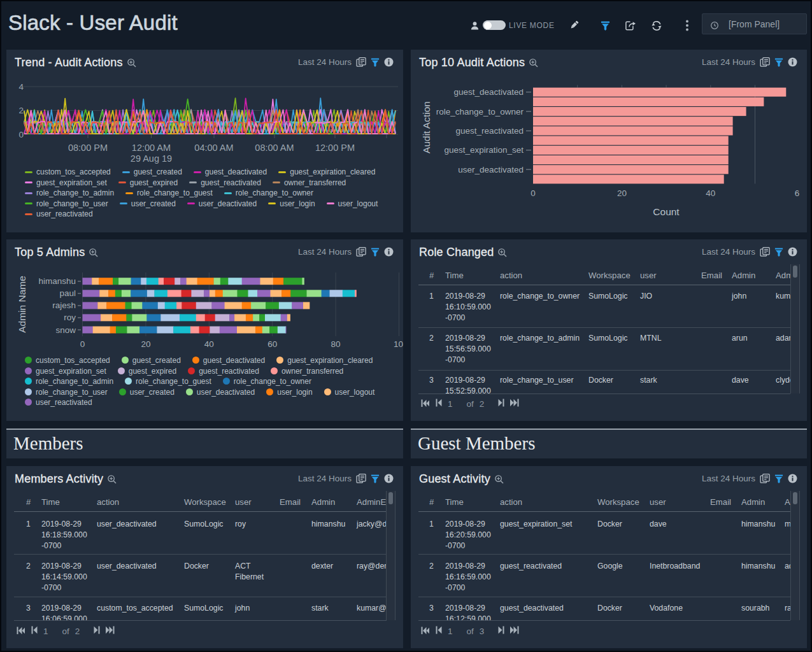 The image size is (812, 652). What do you see at coordinates (66, 330) in the screenshot?
I see `svg-text: snow` at bounding box center [66, 330].